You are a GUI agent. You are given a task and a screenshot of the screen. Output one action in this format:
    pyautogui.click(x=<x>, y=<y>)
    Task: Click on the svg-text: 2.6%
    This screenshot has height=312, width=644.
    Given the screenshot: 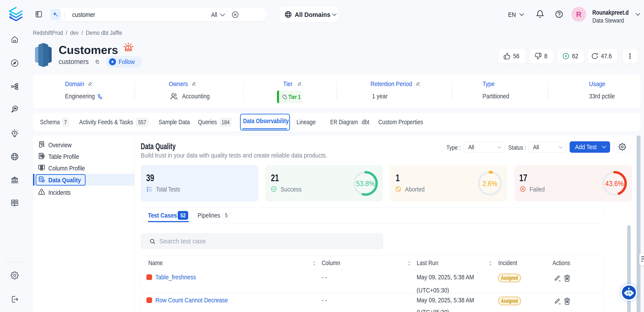 What is the action you would take?
    pyautogui.click(x=490, y=183)
    